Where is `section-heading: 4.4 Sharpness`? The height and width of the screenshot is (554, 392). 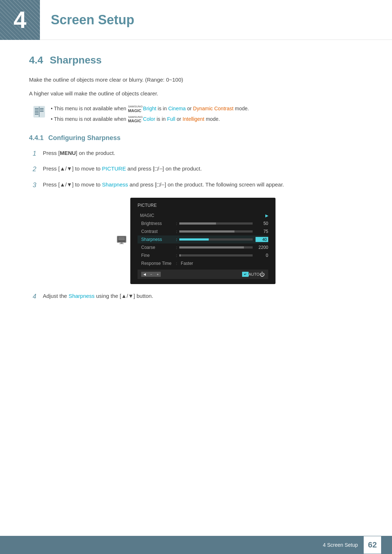 section-heading: 4.4 Sharpness is located at coordinates (196, 60).